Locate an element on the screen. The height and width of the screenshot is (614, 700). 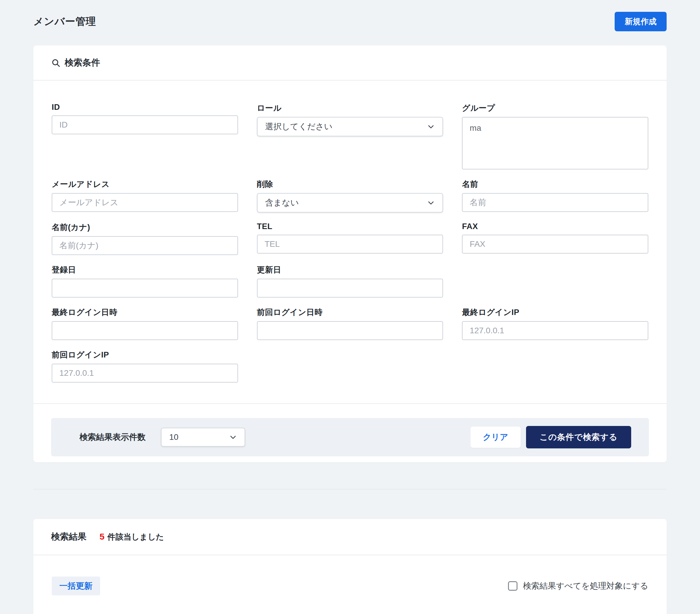
prev-login-at-input is located at coordinates (350, 331).